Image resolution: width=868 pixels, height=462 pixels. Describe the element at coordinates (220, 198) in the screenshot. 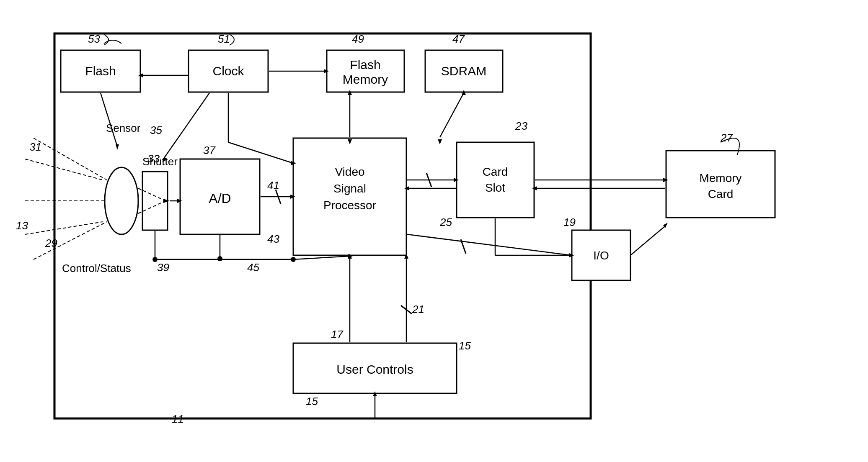

I see `svg-text: A/D` at that location.